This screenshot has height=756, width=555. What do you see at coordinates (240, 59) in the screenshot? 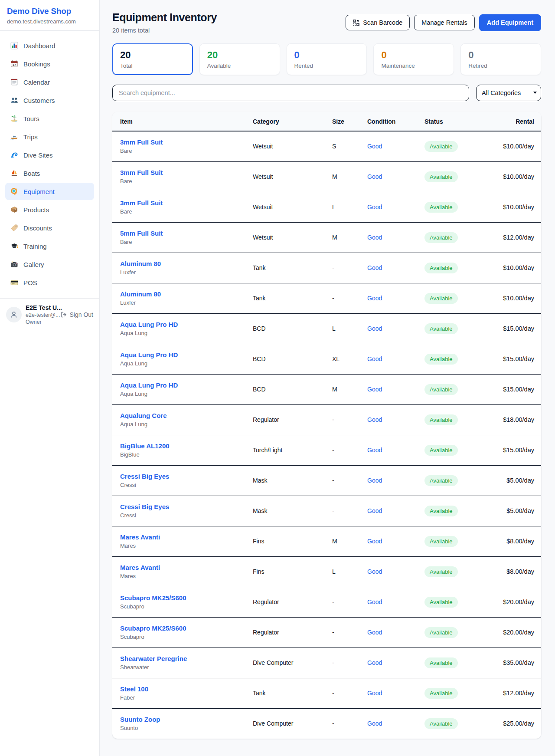
I see `stat-card-available: 20 Available` at bounding box center [240, 59].